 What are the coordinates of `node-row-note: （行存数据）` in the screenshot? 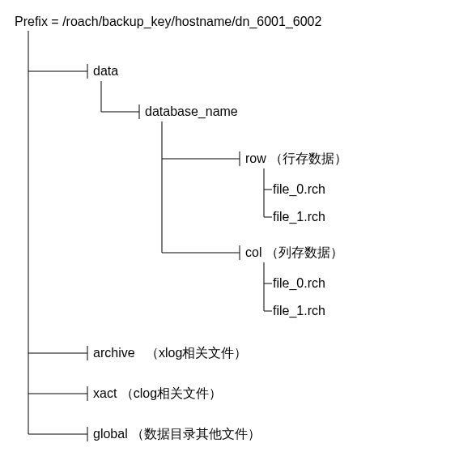 It's located at (308, 159).